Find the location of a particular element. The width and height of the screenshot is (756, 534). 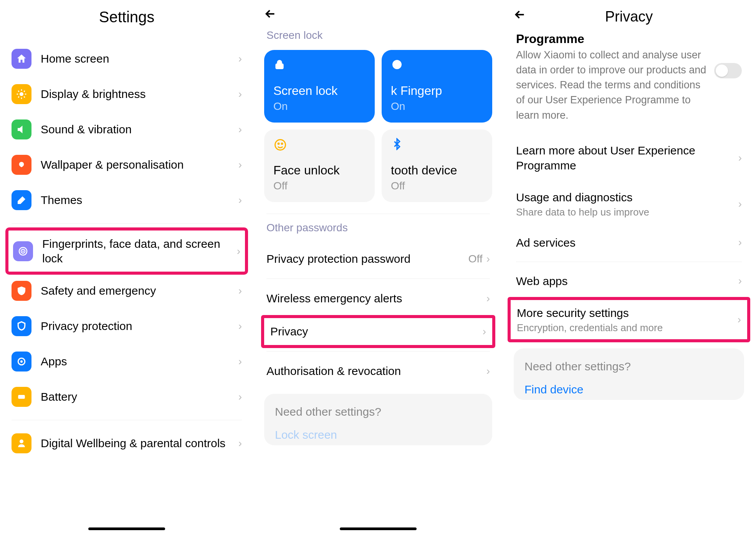

row-label: Battery is located at coordinates (140, 397).